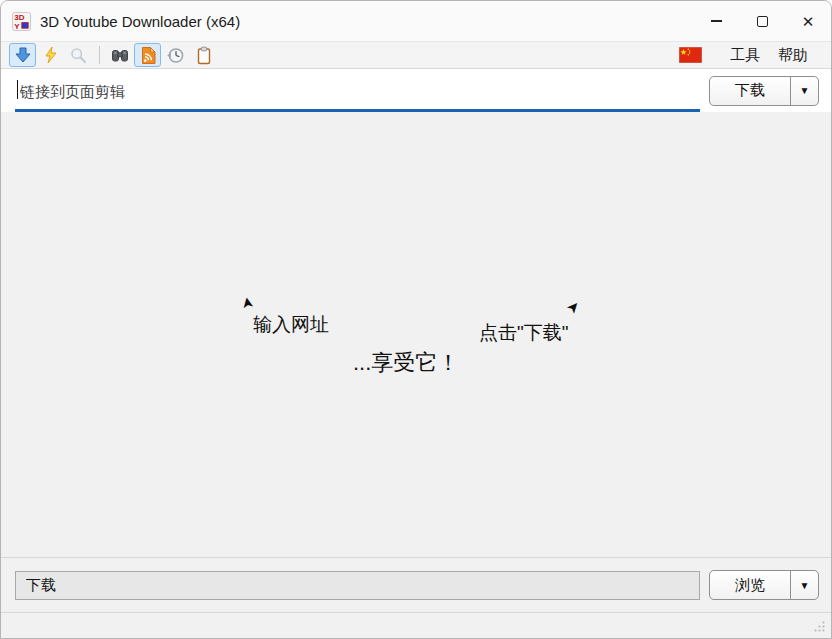  Describe the element at coordinates (416, 90) in the screenshot. I see `url-entry-row: 下载 ▼` at that location.